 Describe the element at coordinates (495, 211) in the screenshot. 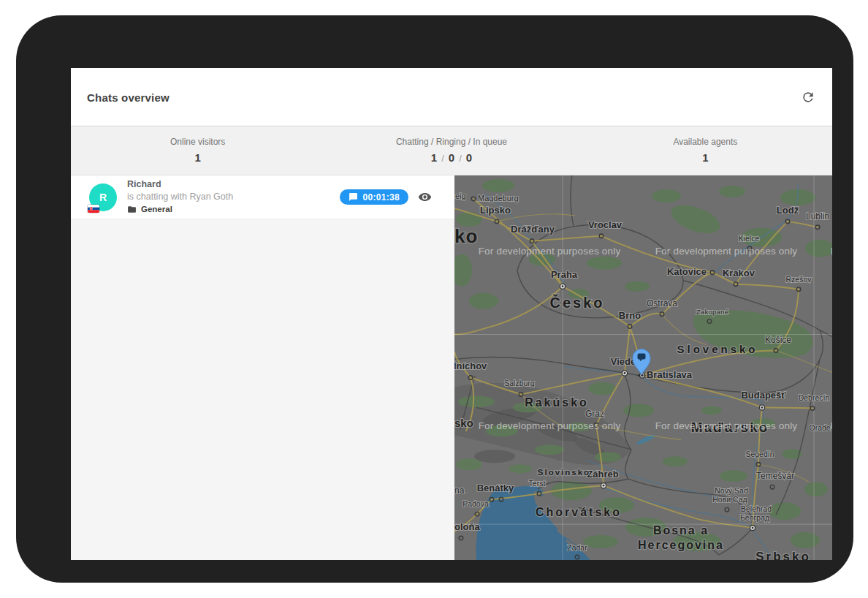

I see `city-label: Lipsko` at that location.